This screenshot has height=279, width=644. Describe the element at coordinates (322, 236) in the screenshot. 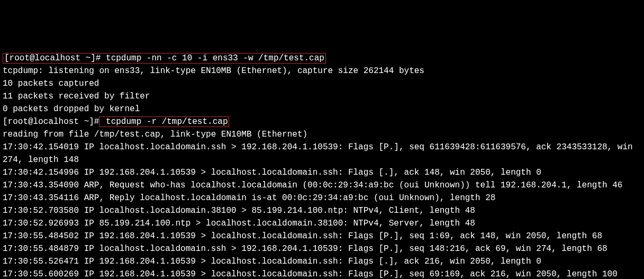

I see `output-line: 17:30:55.484502 IP 192.168.204.1.10539 >…` at that location.